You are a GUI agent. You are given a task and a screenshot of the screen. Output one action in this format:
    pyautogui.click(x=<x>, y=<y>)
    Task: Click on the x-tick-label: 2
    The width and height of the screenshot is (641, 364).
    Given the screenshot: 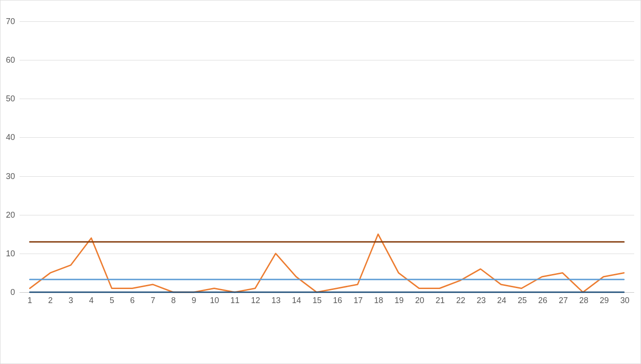 What is the action you would take?
    pyautogui.click(x=50, y=299)
    